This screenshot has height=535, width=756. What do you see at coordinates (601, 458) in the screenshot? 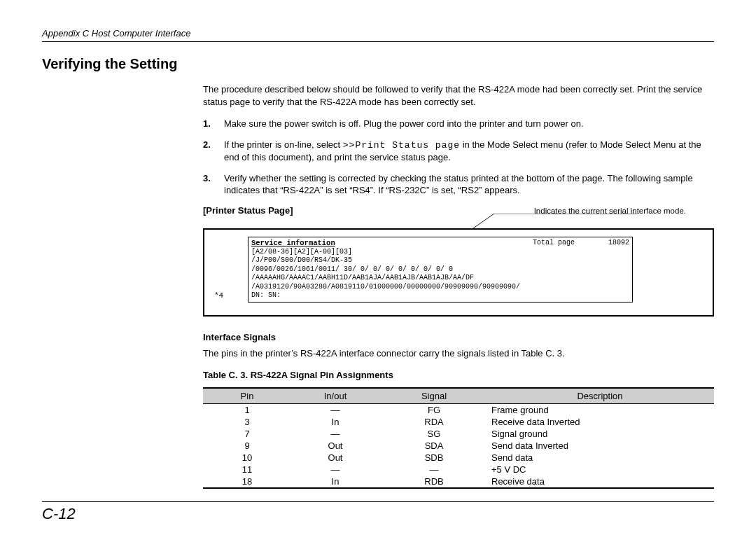
I see `cell-desc: Send data` at bounding box center [601, 458].